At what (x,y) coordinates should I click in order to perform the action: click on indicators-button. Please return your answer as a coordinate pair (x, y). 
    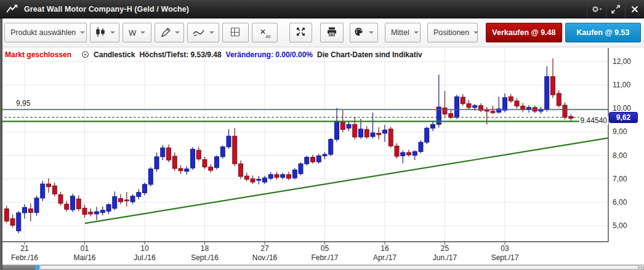
    Looking at the image, I should click on (203, 33).